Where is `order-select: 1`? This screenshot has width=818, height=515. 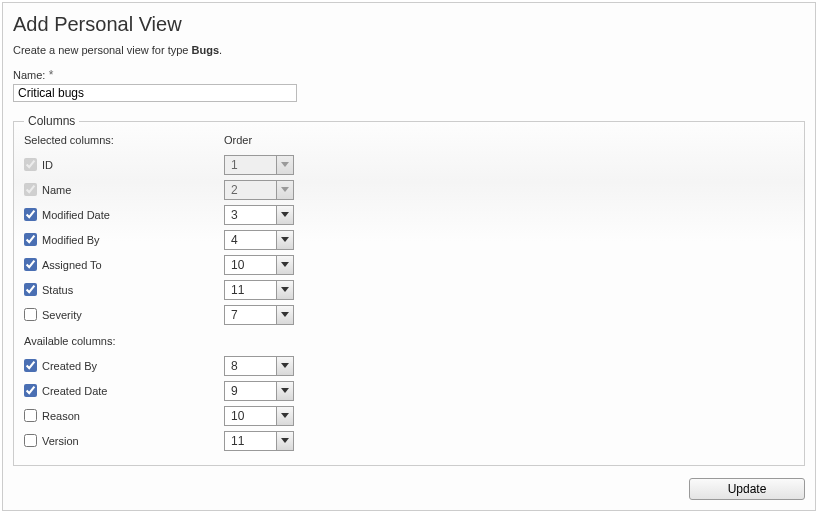 order-select: 1 is located at coordinates (259, 165).